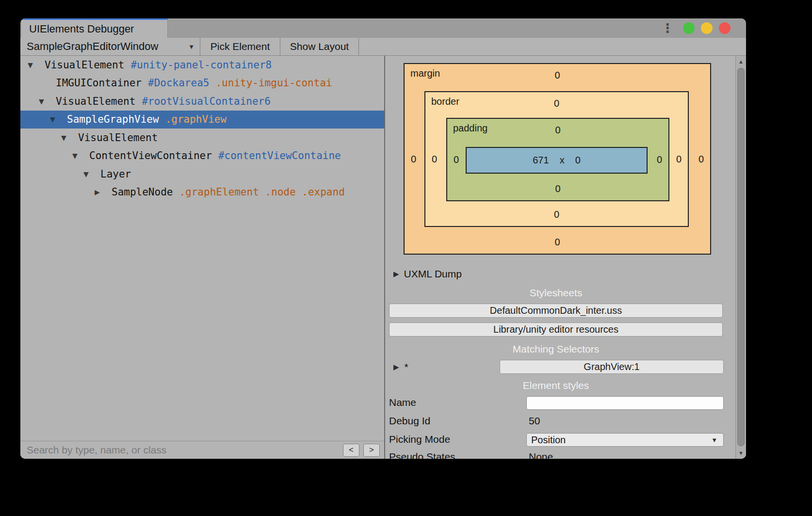 Image resolution: width=812 pixels, height=516 pixels. I want to click on search-prev-button: <, so click(351, 450).